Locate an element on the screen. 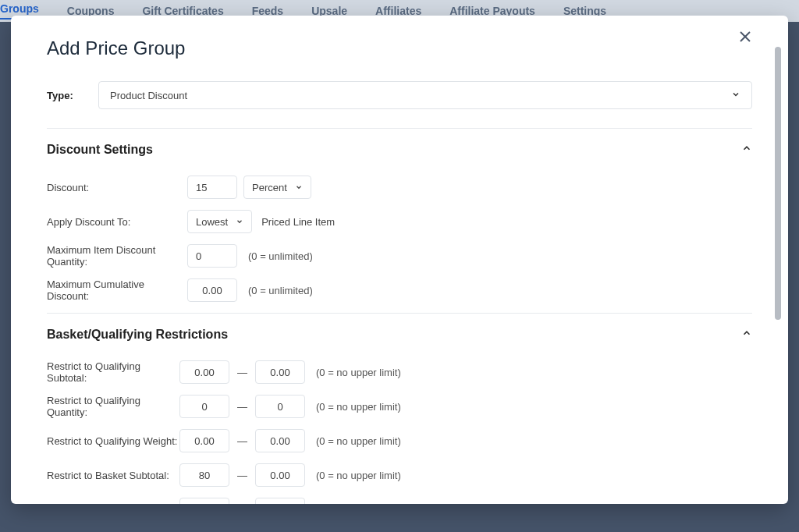  restrict-row: Restrict to Qualifying Quantity: — (0 = … is located at coordinates (400, 406).